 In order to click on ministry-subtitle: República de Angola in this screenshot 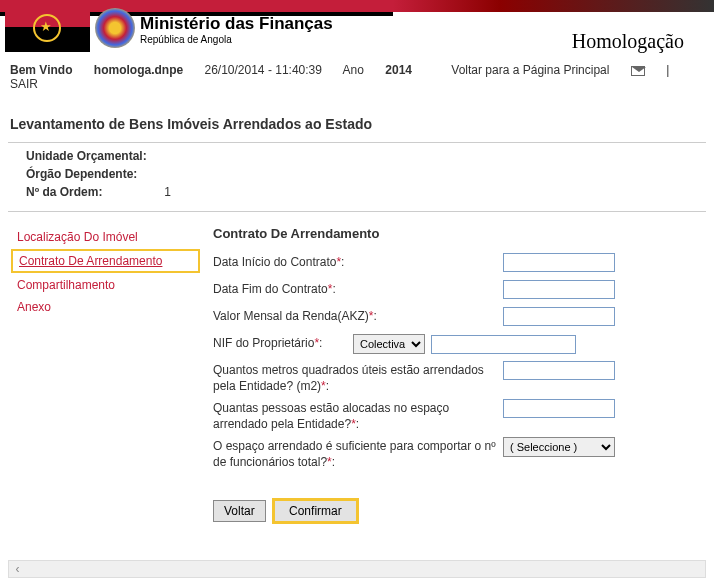, I will do `click(236, 40)`.